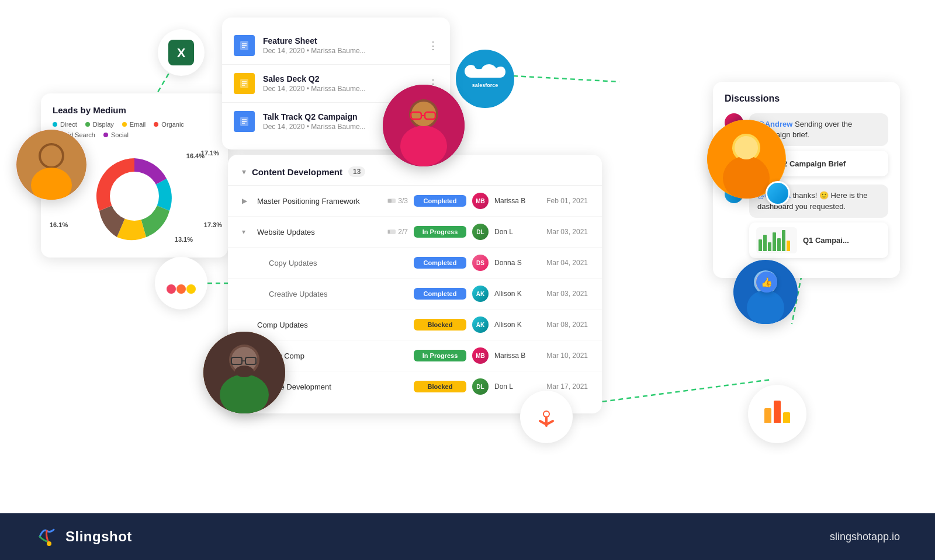 The image size is (935, 560). What do you see at coordinates (330, 325) in the screenshot?
I see `task-name-4: Comp Updates` at bounding box center [330, 325].